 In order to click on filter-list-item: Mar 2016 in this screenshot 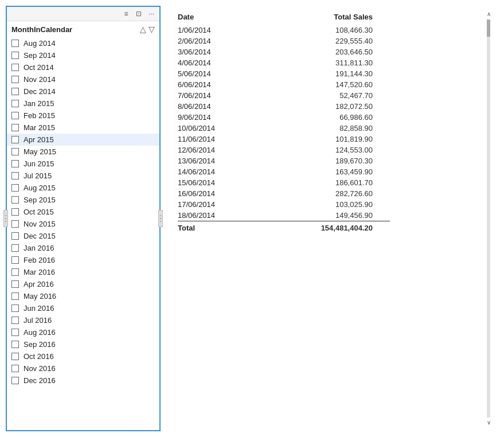, I will do `click(83, 272)`.